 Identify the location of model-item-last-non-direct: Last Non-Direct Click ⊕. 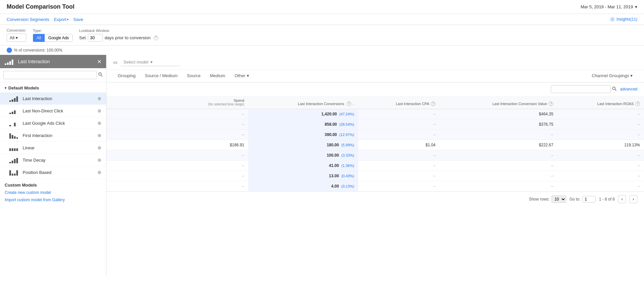
(53, 111).